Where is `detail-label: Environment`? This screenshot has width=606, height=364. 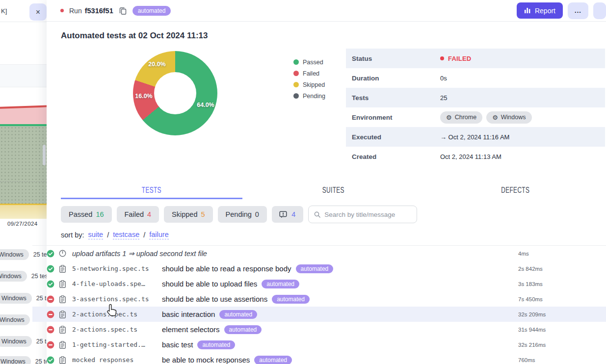 detail-label: Environment is located at coordinates (393, 118).